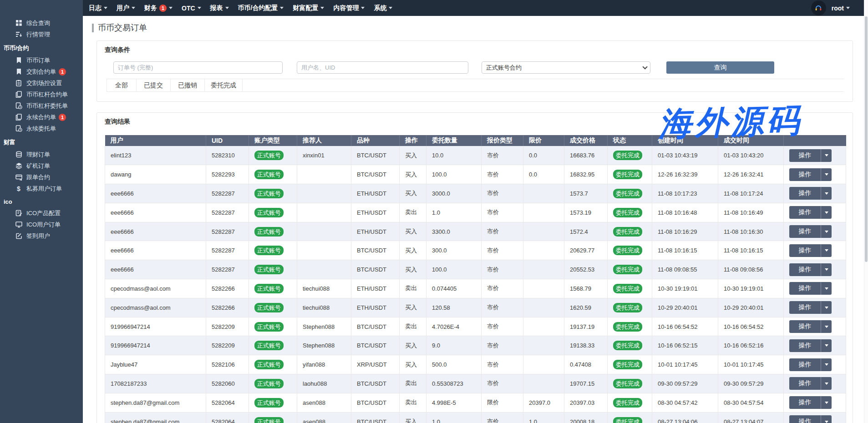 This screenshot has height=423, width=868. Describe the element at coordinates (503, 307) in the screenshot. I see `cell-price_type: 市价` at that location.